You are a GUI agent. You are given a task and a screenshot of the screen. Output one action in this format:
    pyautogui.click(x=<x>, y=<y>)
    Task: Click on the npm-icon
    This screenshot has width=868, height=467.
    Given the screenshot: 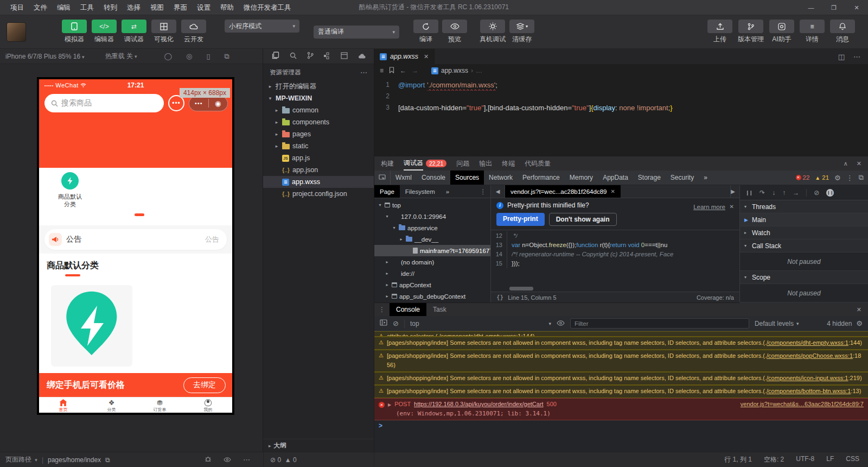 What is the action you would take?
    pyautogui.click(x=344, y=56)
    